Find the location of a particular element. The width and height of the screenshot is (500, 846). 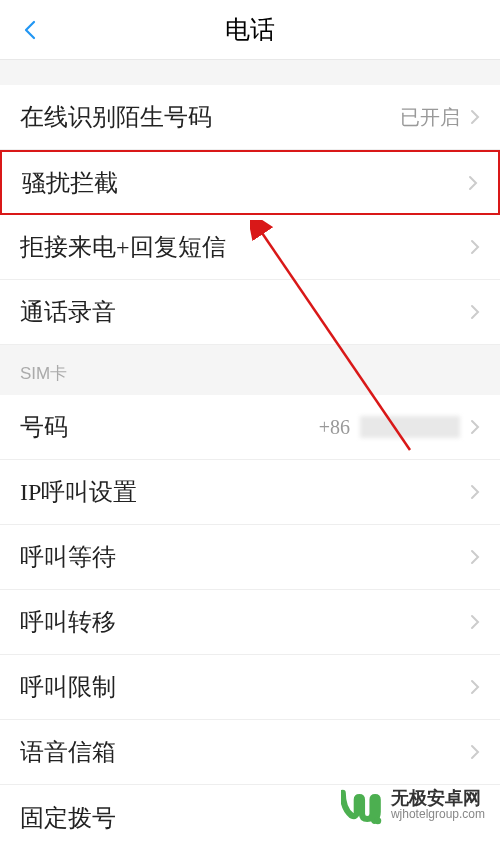

item-label: 呼叫转移 is located at coordinates (68, 622).